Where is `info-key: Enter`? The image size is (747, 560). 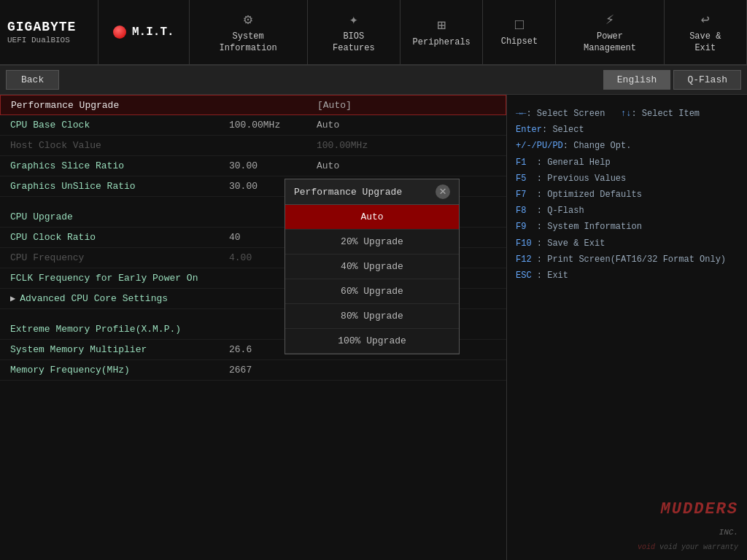
info-key: Enter is located at coordinates (529, 130).